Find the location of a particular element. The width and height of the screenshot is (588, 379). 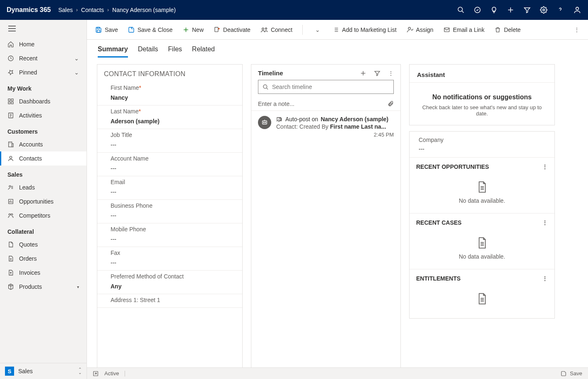

help-icon is located at coordinates (560, 10).